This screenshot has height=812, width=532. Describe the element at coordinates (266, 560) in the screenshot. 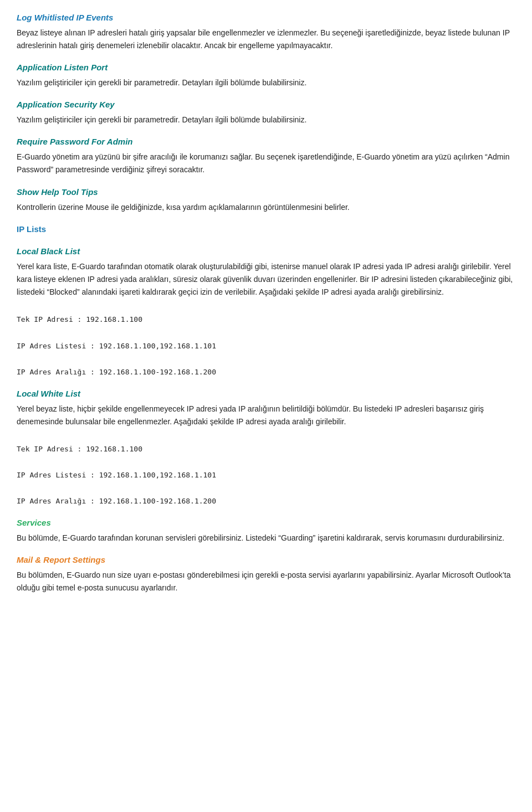

I see `mail-report-settings-heading: Mail & Report Settings` at that location.